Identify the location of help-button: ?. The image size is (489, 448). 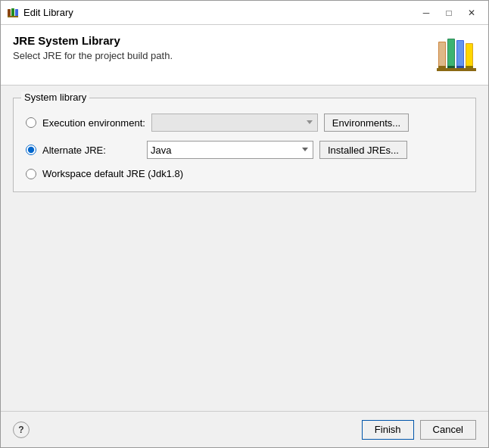
(21, 430).